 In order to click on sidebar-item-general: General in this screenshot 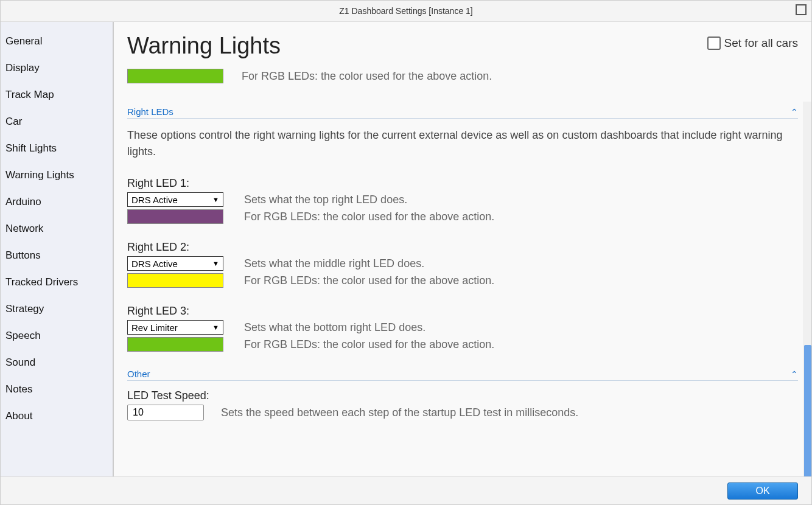, I will do `click(57, 41)`.